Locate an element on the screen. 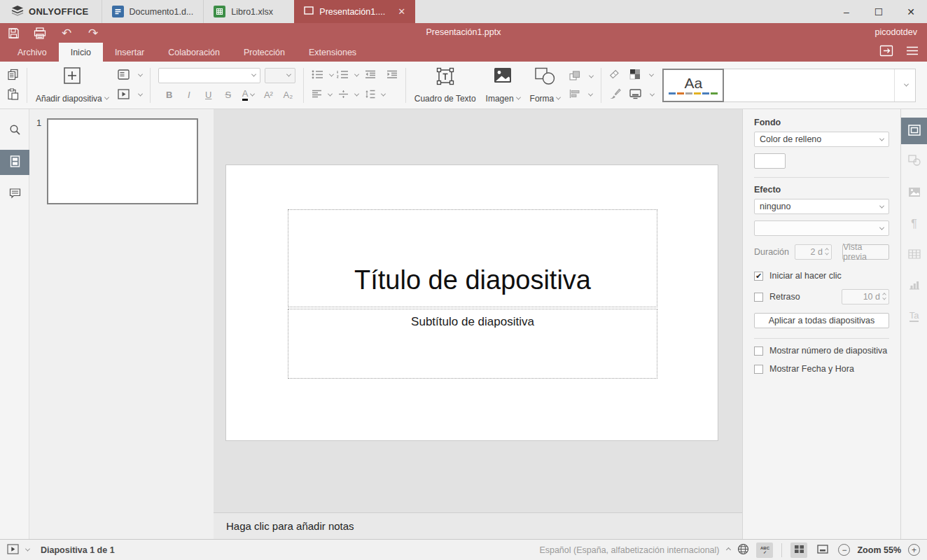  show-date-time-checkbox is located at coordinates (759, 370).